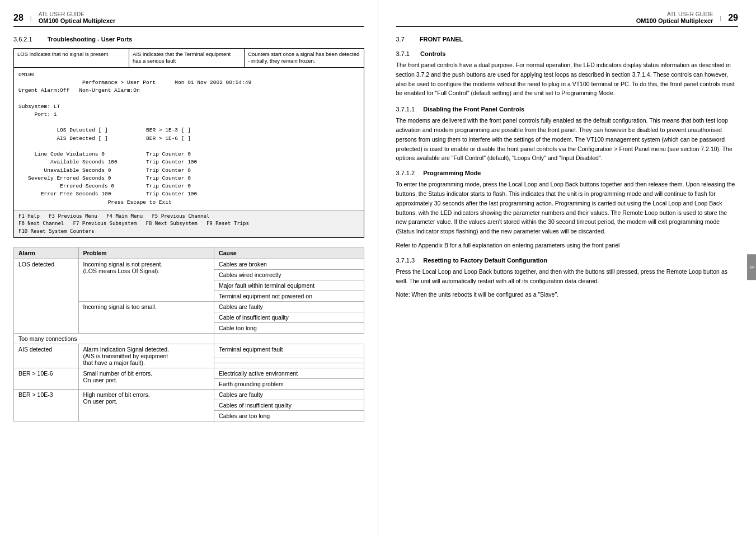  Describe the element at coordinates (733, 18) in the screenshot. I see `right-page-number: 29` at that location.